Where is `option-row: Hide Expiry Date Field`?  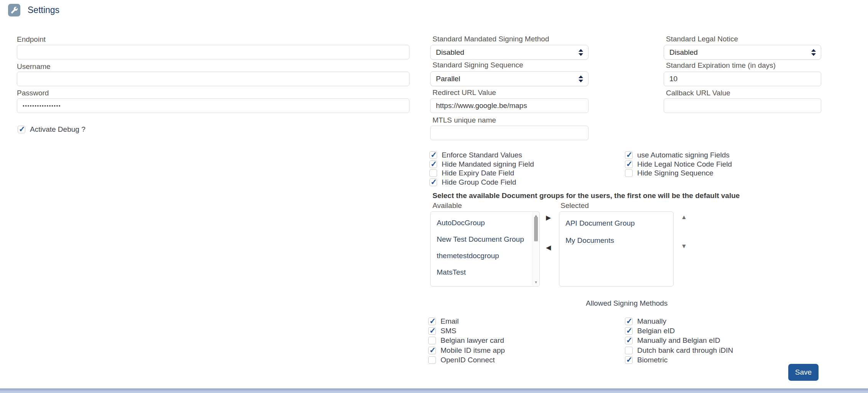 option-row: Hide Expiry Date Field is located at coordinates (472, 173).